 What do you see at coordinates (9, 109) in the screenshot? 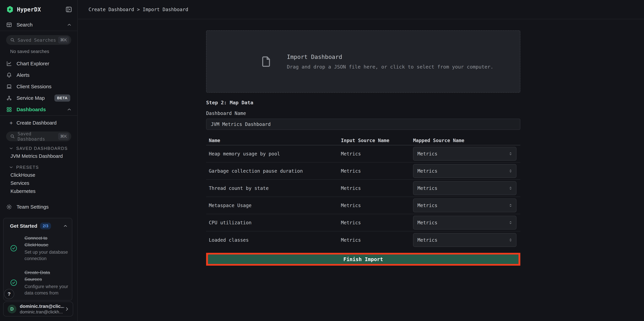
I see `dashboards-icon` at bounding box center [9, 109].